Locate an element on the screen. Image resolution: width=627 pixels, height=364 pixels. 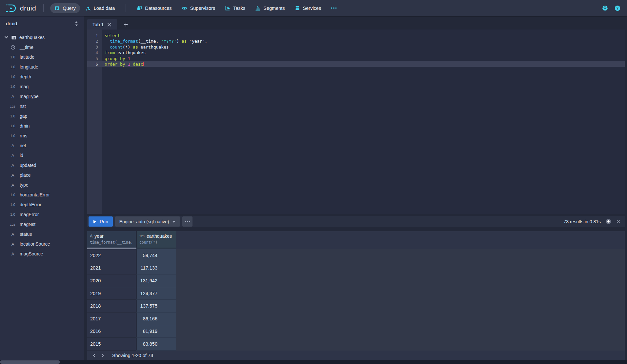
column-header-year: A year time_format(__time, … is located at coordinates (111, 239).